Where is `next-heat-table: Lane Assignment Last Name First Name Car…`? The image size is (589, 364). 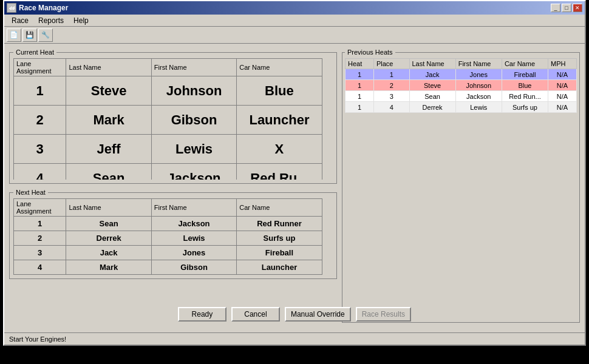
next-heat-table: Lane Assignment Last Name First Name Car… is located at coordinates (173, 237).